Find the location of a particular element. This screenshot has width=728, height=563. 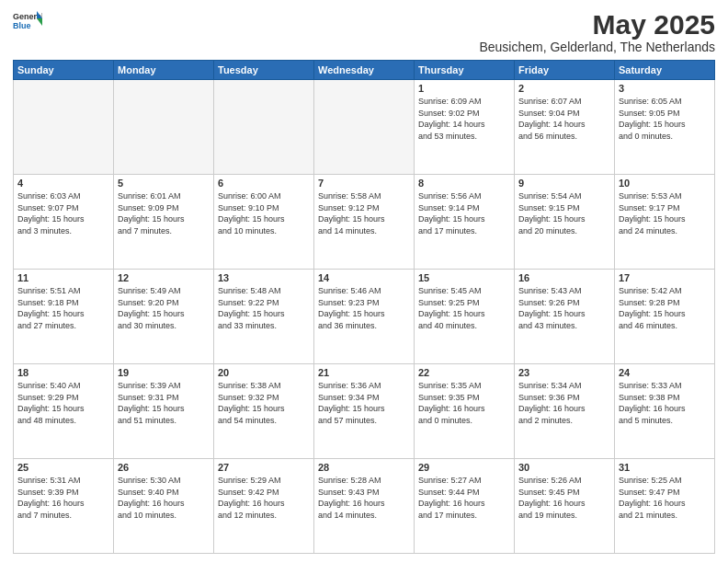

header-sunday: Sunday is located at coordinates (64, 70).